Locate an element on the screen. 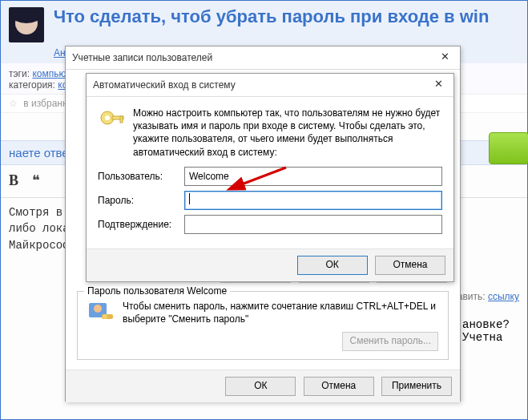 This screenshot has width=528, height=420. category-label: категория: is located at coordinates (32, 85).